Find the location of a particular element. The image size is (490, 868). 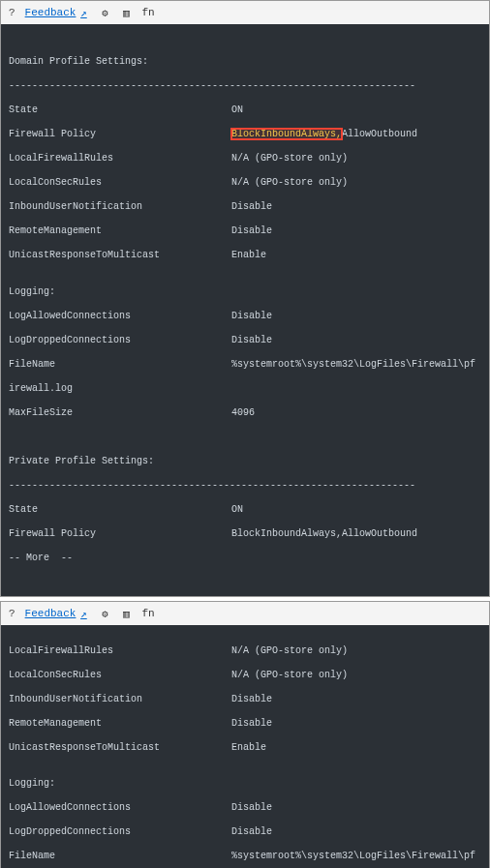

label: irewall.log is located at coordinates (120, 389).